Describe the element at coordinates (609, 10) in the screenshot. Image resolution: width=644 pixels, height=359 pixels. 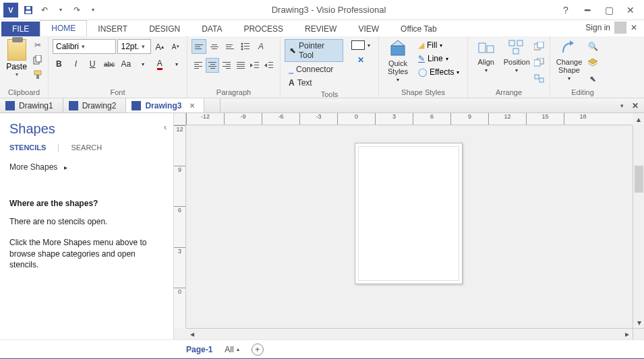
I see `maximize-icon: ▢` at that location.